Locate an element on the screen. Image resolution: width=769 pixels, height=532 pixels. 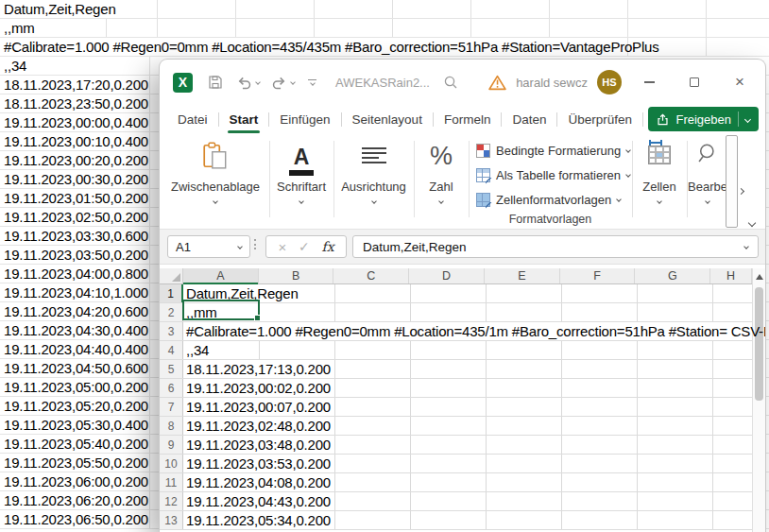
sheet-row-7: 19.11.2023,00:07,0.2007 is located at coordinates (455, 407).